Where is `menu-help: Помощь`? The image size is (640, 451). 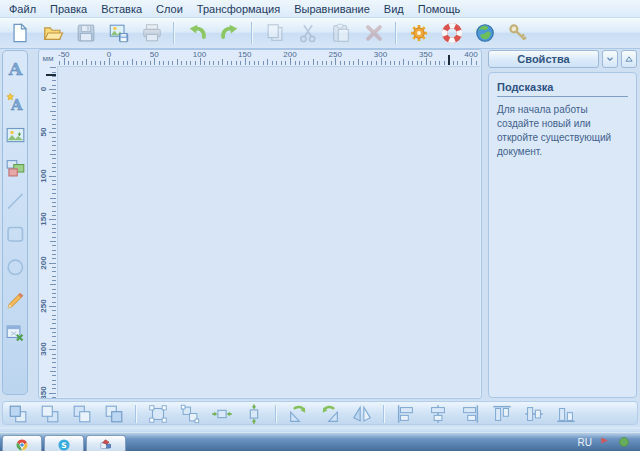
menu-help: Помощь is located at coordinates (440, 9).